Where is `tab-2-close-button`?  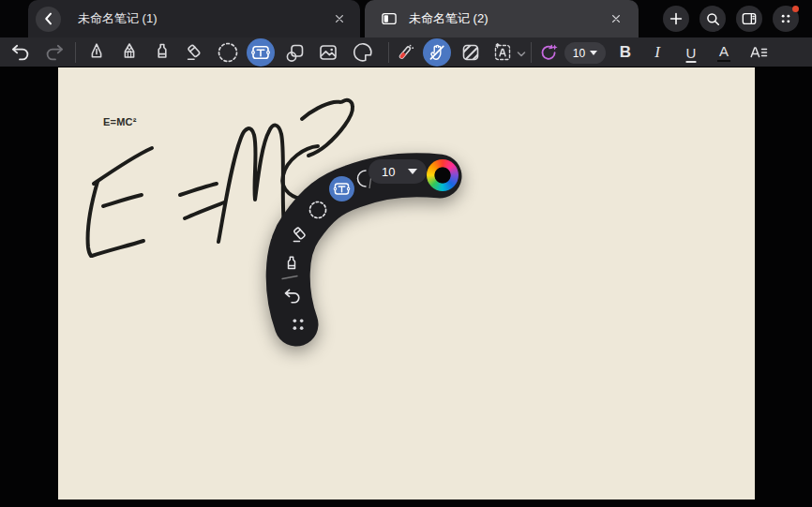 tab-2-close-button is located at coordinates (616, 19).